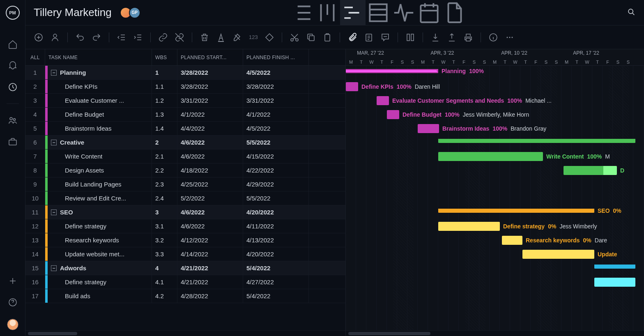 This screenshot has width=644, height=336. What do you see at coordinates (311, 37) in the screenshot?
I see `copy-icon` at bounding box center [311, 37].